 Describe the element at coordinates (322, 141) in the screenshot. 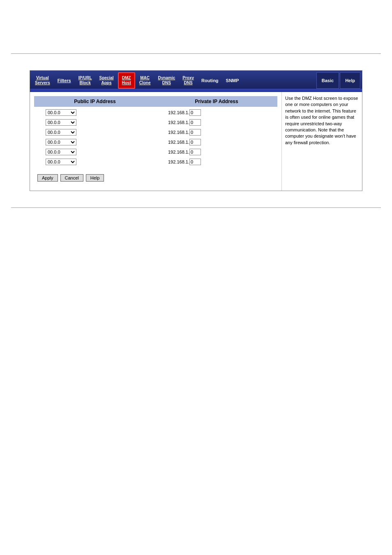

I see `help-sidebar: Use the DMZ Host screen to expose one or…` at that location.